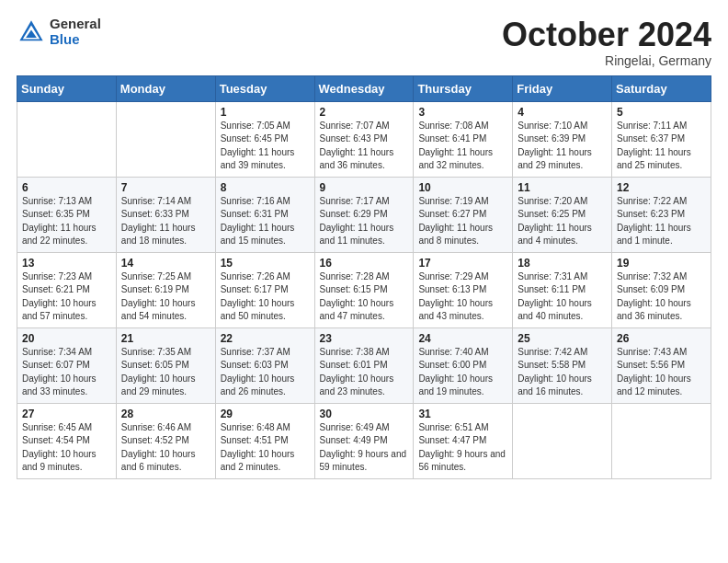 This screenshot has height=563, width=728. What do you see at coordinates (364, 290) in the screenshot?
I see `day-cell: 16Sunrise: 7:28 AMSunset: 6:15 PMDayligh…` at bounding box center [364, 290].